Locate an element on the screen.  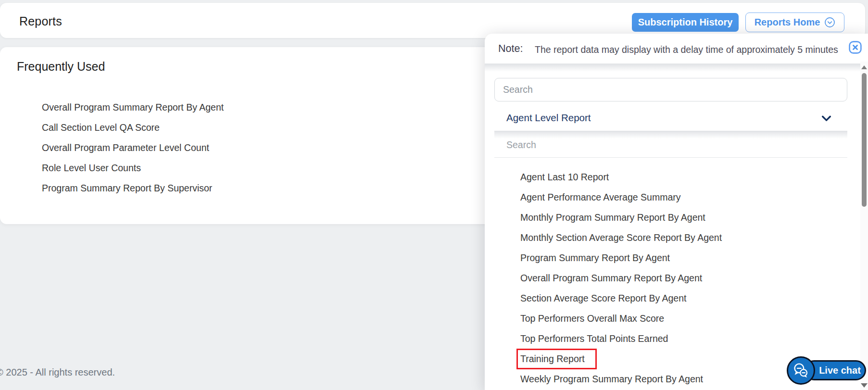
frequently-used-item: Overall Program Parameter Level Count is located at coordinates (133, 148).